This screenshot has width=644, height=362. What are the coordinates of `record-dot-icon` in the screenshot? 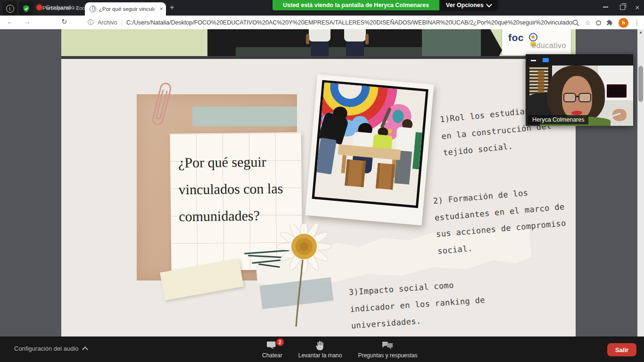 It's located at (40, 8).